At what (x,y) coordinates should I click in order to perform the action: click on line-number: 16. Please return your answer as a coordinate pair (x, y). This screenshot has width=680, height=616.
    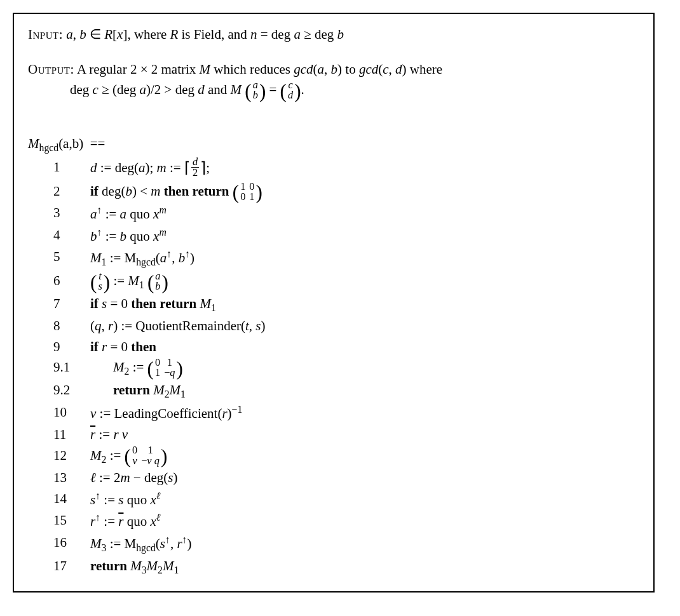
    Looking at the image, I should click on (72, 542).